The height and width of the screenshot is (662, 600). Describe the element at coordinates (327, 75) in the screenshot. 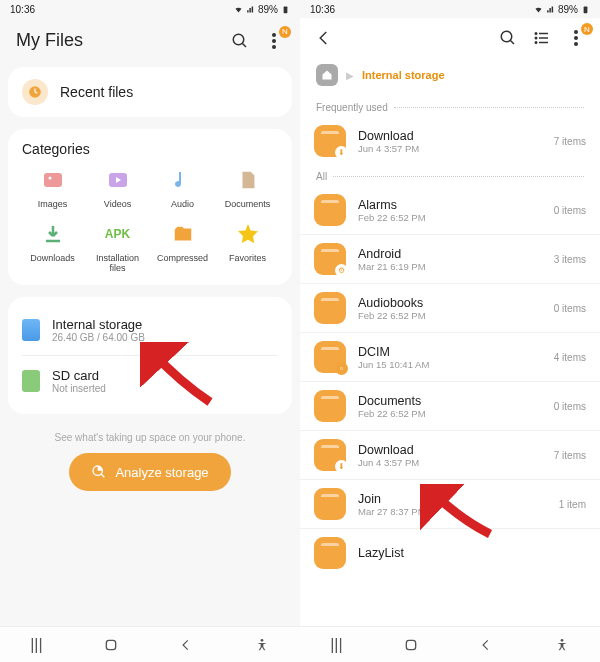

I see `breadcrumb-home` at that location.